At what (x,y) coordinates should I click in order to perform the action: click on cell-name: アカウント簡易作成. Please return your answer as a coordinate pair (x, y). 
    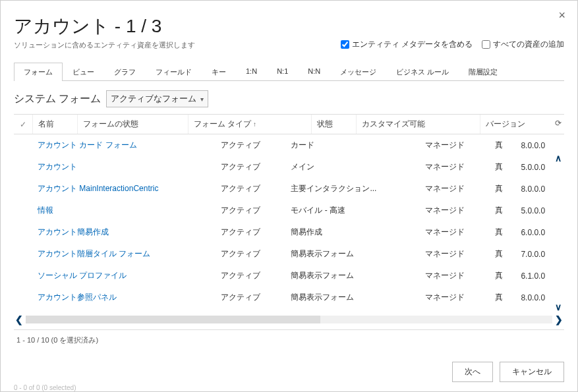
    Looking at the image, I should click on (124, 232).